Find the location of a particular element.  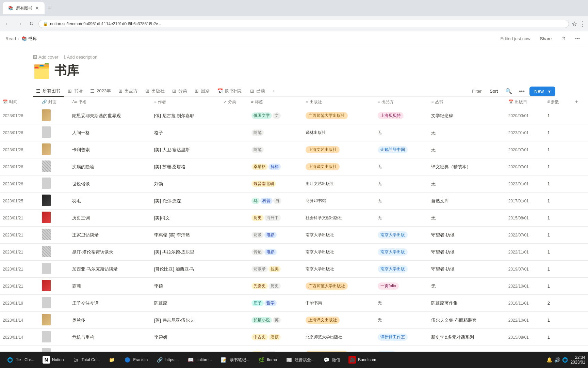

cell-name: 庄子今注今译 is located at coordinates (110, 303).